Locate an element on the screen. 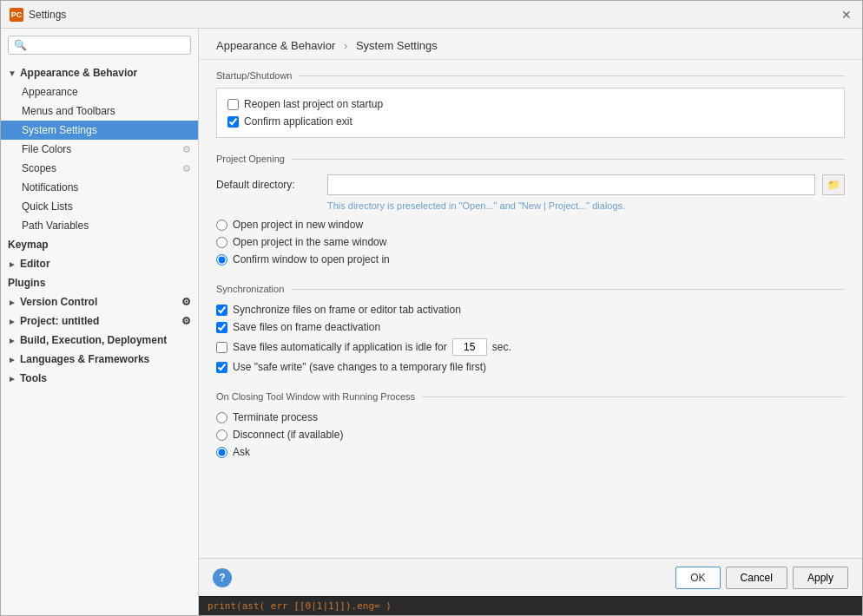 The width and height of the screenshot is (863, 616). synchronization-section: Synchronization Synchronize files on fra… is located at coordinates (530, 330).